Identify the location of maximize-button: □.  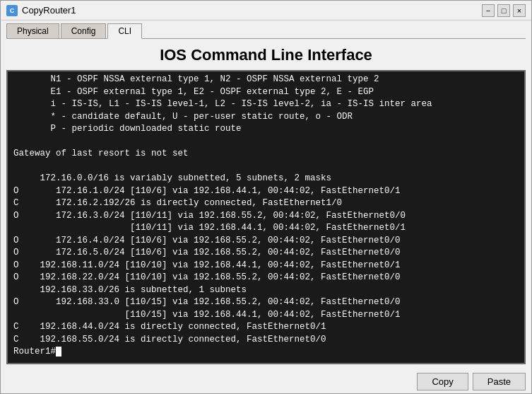
(504, 11).